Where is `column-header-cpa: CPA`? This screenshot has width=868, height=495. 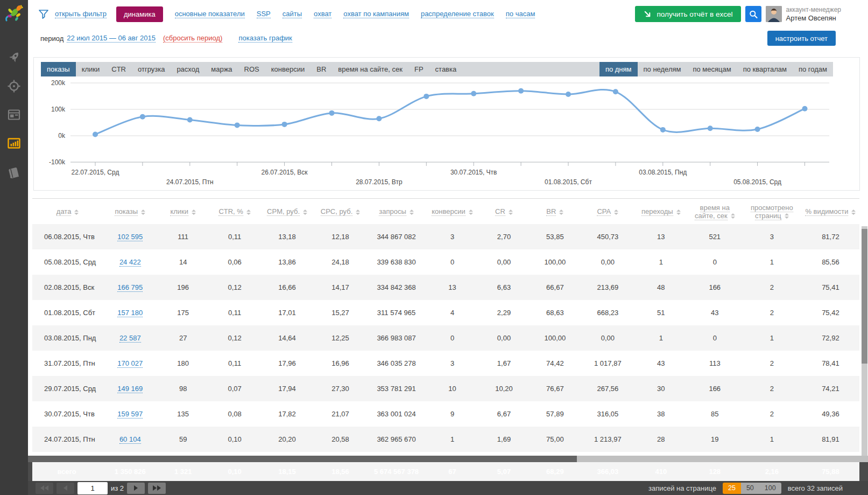
column-header-cpa: CPA is located at coordinates (608, 212).